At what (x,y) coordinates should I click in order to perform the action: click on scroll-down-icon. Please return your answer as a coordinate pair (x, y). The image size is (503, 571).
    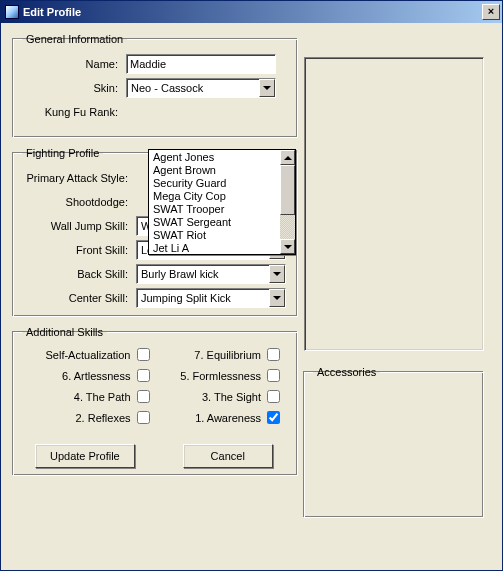
    Looking at the image, I should click on (288, 246).